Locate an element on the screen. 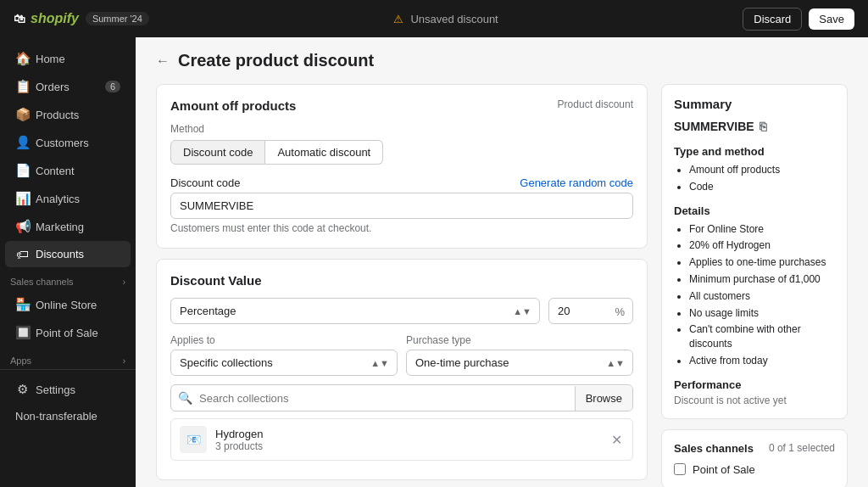 The image size is (868, 487). sidebar-item-label: Analytics is located at coordinates (58, 199).